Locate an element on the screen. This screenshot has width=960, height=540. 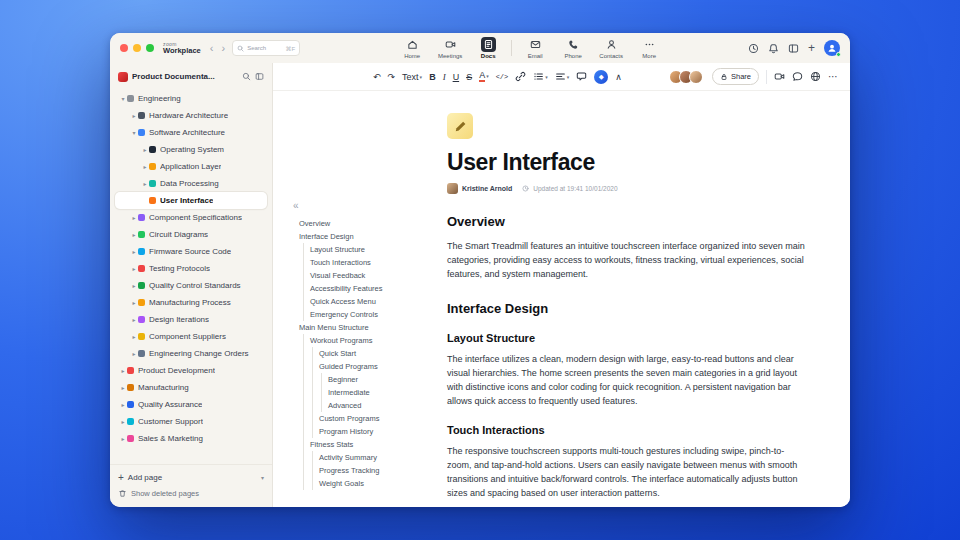
outline-item-weight-goals: Weight Goals is located at coordinates (370, 484).